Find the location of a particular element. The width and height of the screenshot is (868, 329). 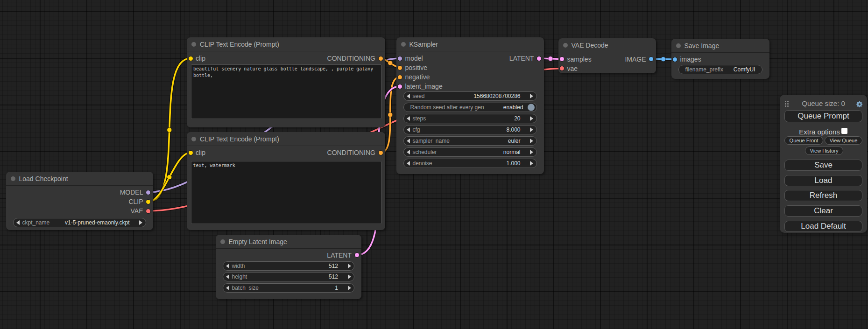

widget-scheduler: schedulernormal is located at coordinates (470, 152).